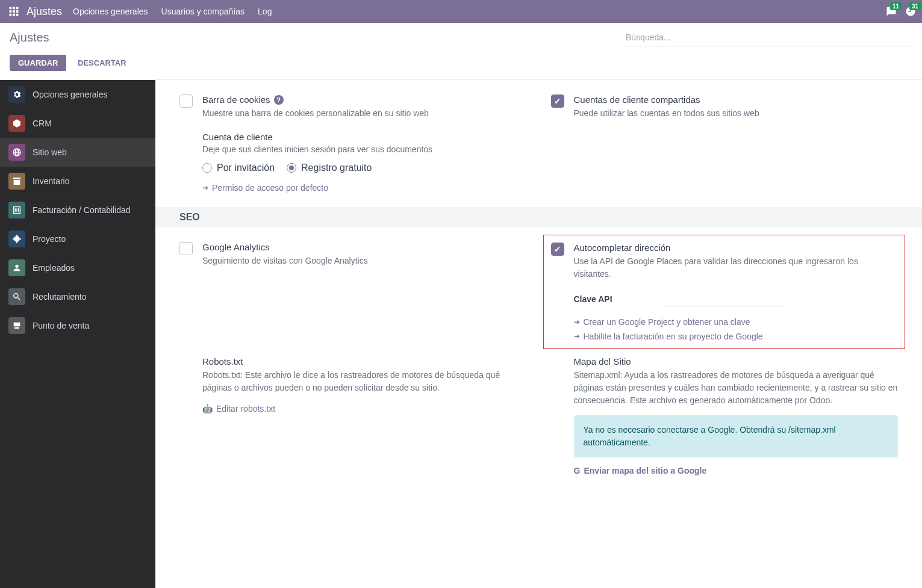  What do you see at coordinates (558, 101) in the screenshot?
I see `shared-accounts-checkbox` at bounding box center [558, 101].